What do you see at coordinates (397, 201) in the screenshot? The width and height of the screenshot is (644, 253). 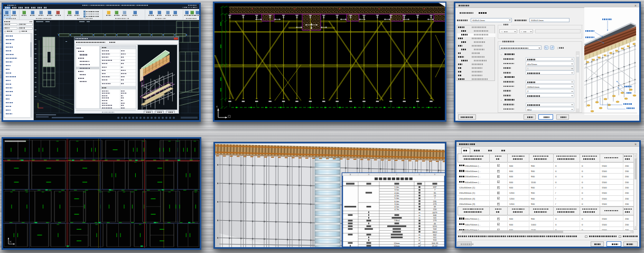 I see `svg-text: 6.0m` at bounding box center [397, 201].